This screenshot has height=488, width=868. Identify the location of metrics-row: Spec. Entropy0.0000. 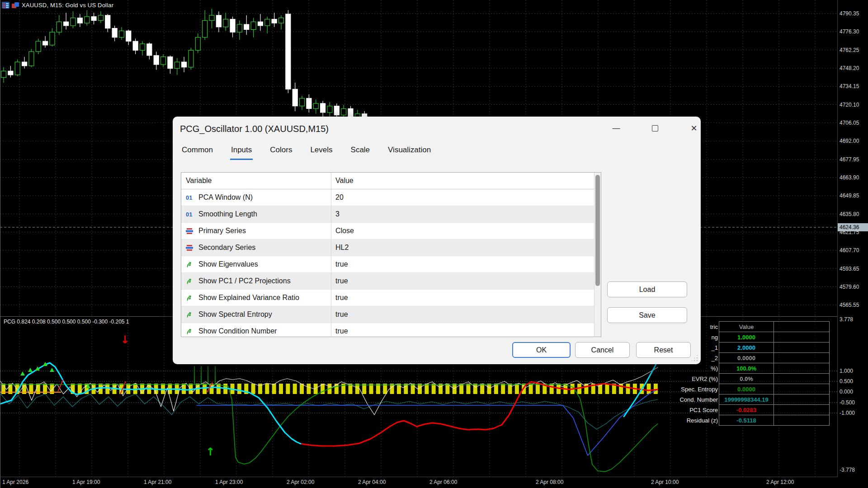
(745, 389).